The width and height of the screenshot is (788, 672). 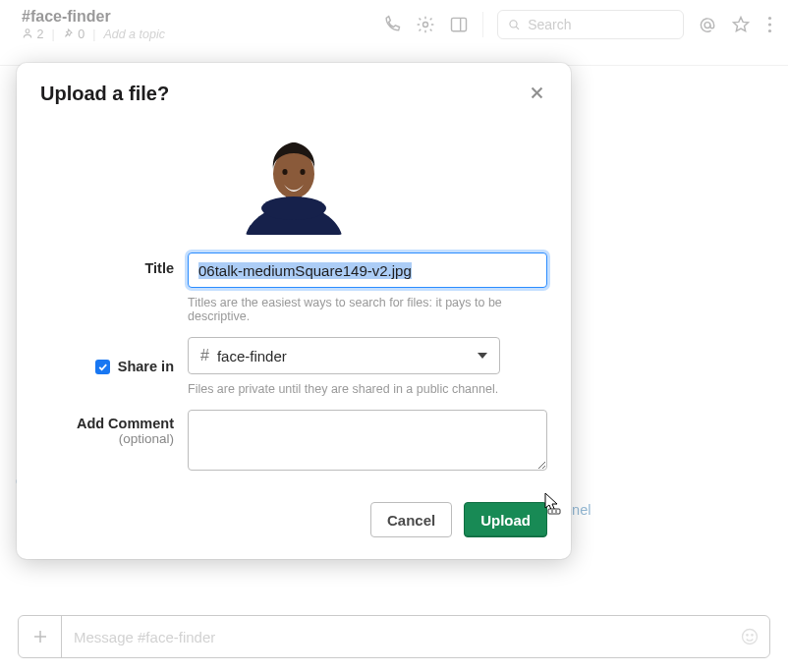 I want to click on optional-label: (optional), so click(x=107, y=438).